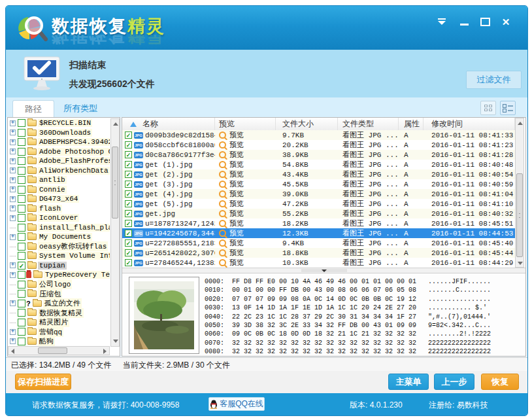  I want to click on main-menu-button: 主菜单, so click(408, 382).